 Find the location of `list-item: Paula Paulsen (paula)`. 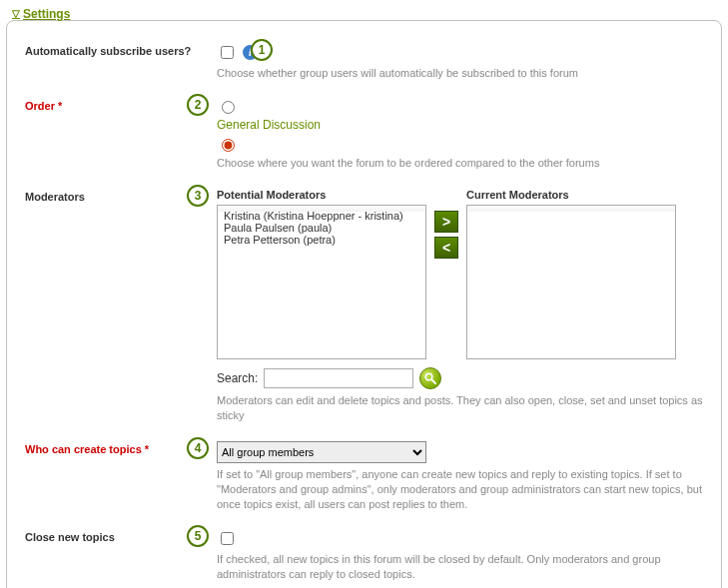

list-item: Paula Paulsen (paula) is located at coordinates (322, 228).